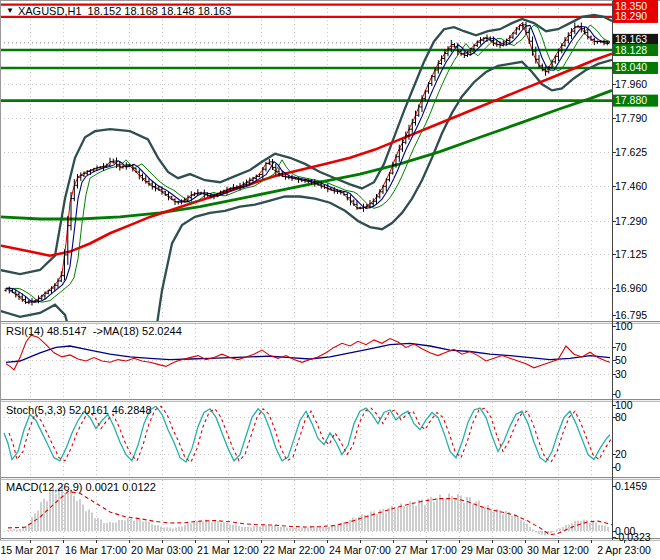  Describe the element at coordinates (631, 315) in the screenshot. I see `price-axis-label: 16.795` at that location.